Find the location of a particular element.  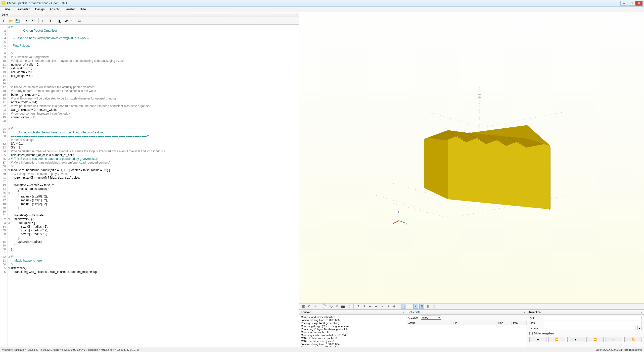

center-icon: ⊕ is located at coordinates (394, 306).